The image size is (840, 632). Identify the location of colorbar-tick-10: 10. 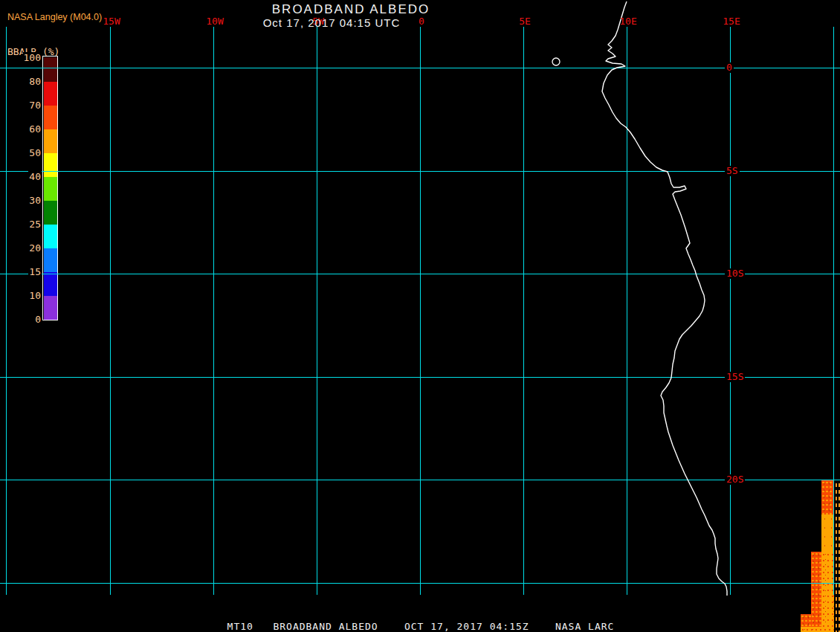
(21, 296).